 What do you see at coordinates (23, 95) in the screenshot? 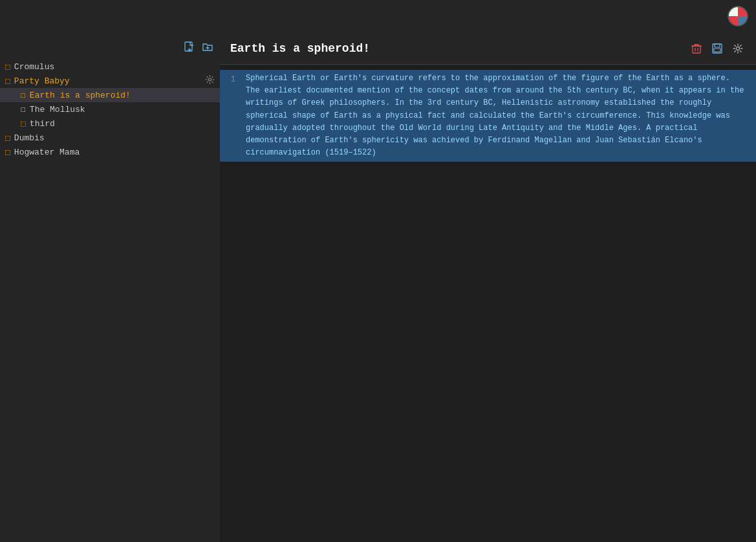
I see `file-icon-active: ☐` at bounding box center [23, 95].